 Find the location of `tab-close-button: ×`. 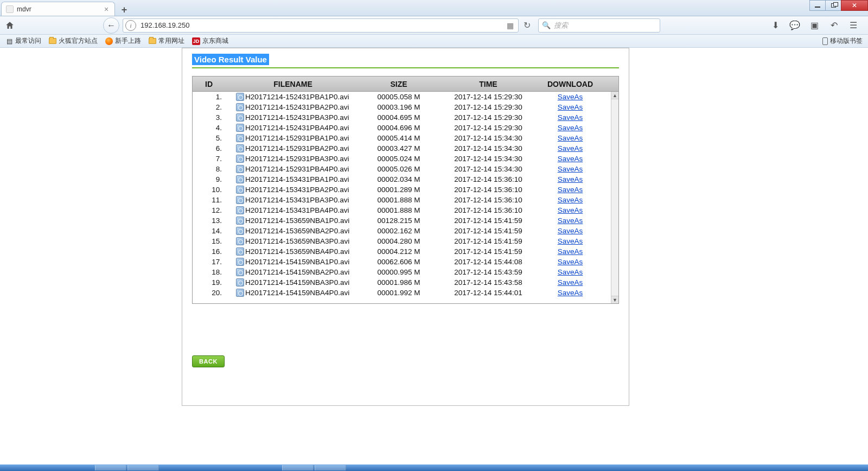

tab-close-button: × is located at coordinates (106, 9).